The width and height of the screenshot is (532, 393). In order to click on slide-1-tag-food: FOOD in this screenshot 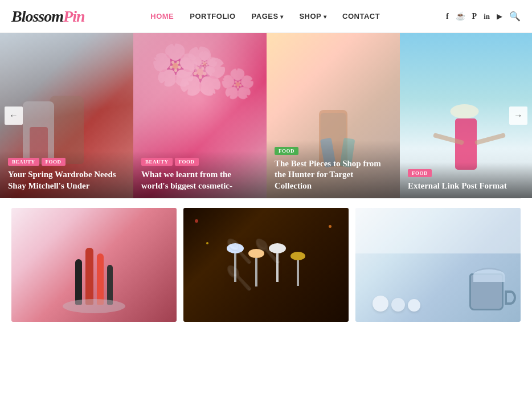, I will do `click(54, 162)`.